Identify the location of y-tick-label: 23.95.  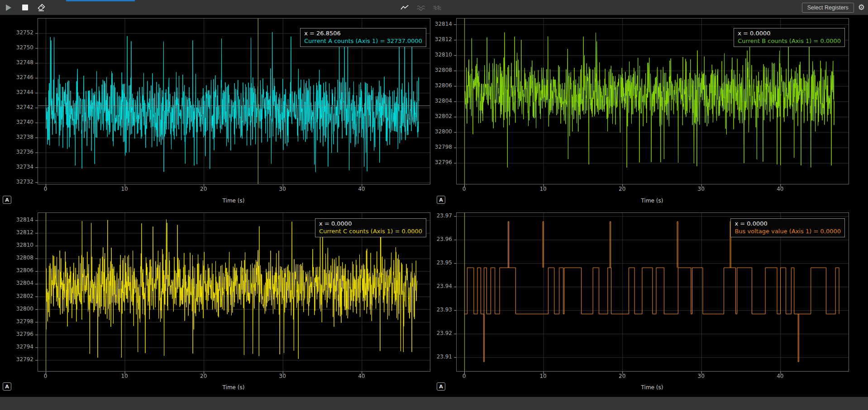
(443, 263).